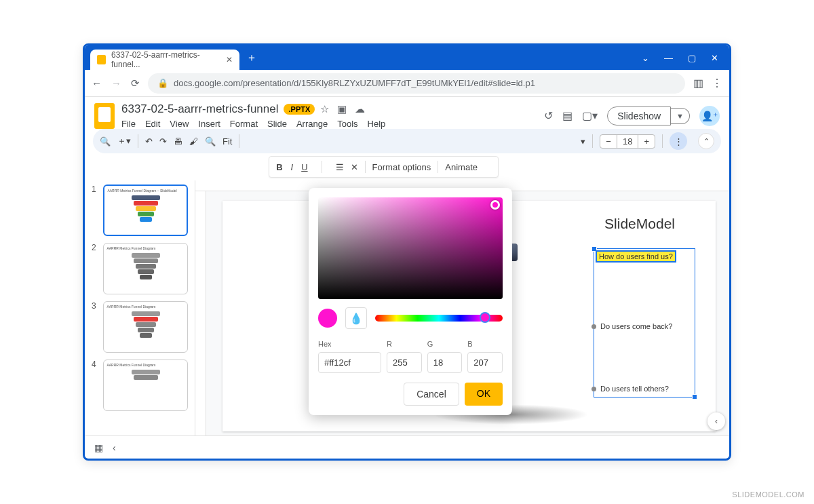  I want to click on font-size-stepper: − 18 +, so click(627, 141).